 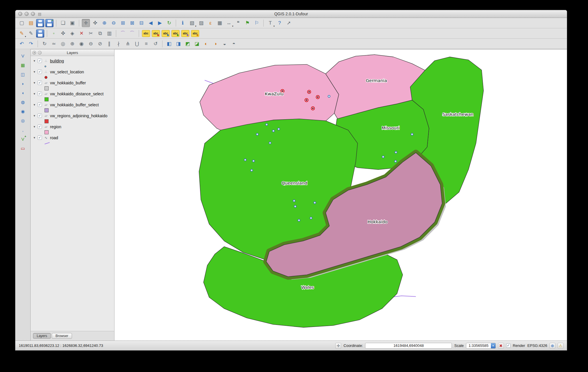 I want to click on split-parts-icon: ⋔, so click(x=128, y=44).